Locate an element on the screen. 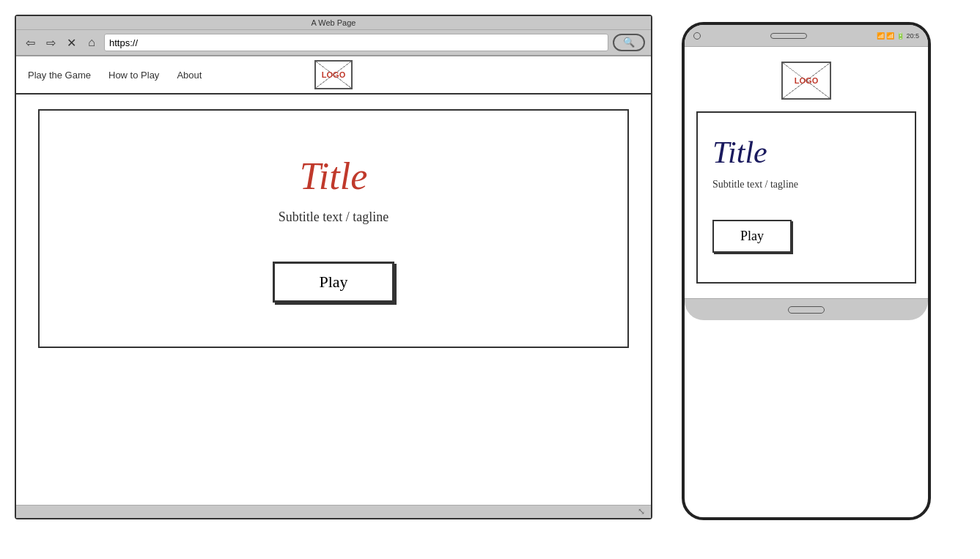 This screenshot has width=980, height=559. close-button: ✕ is located at coordinates (71, 42).